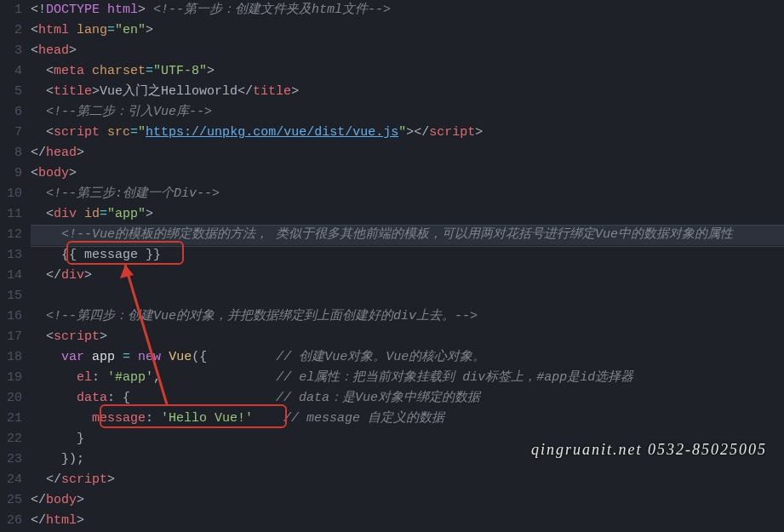  What do you see at coordinates (407, 378) in the screenshot?
I see `code-line: el: '#app', // el属性：把当前对象挂载到 div标签上，#app…` at bounding box center [407, 378].